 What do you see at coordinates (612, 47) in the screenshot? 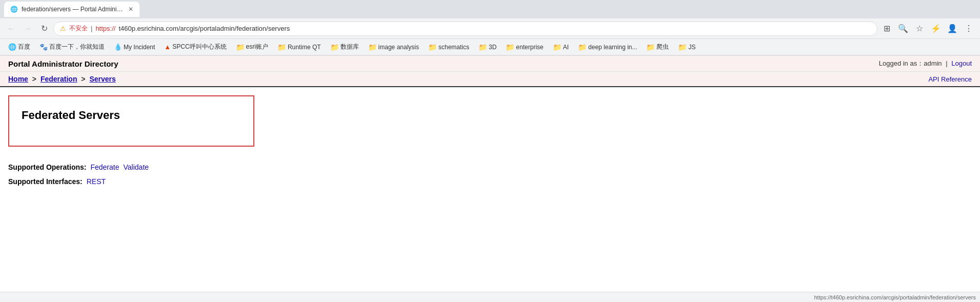
I see `bookmark-deep-learning-label: deep learning in...` at bounding box center [612, 47].